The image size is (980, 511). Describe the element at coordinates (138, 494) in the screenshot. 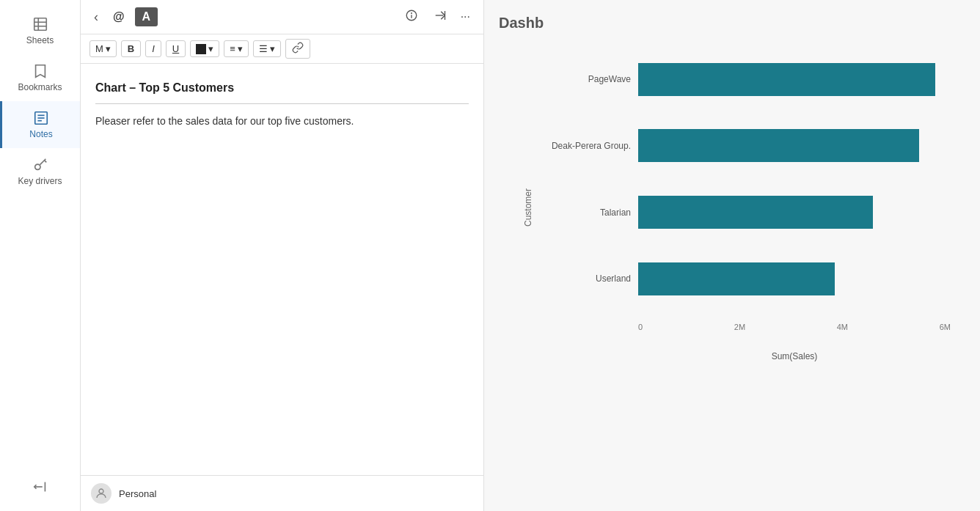

I see `personal-label: Personal` at that location.